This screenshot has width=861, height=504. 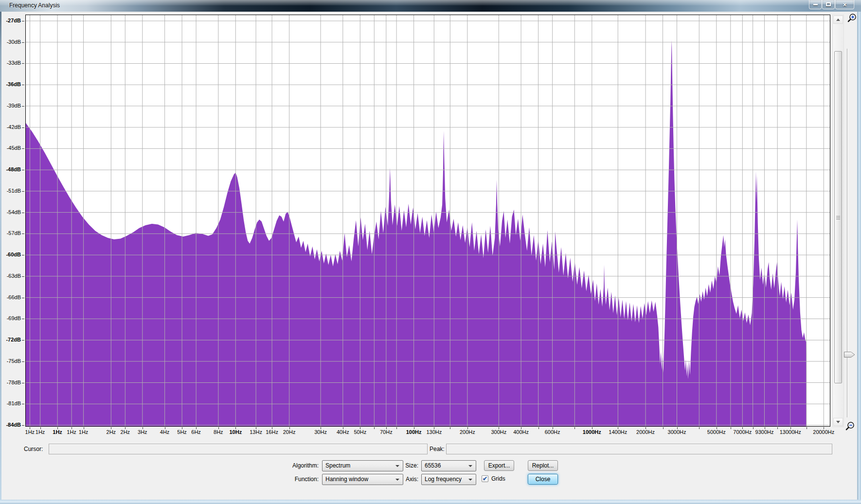 What do you see at coordinates (838, 217) in the screenshot?
I see `scrollbar-thumb` at bounding box center [838, 217].